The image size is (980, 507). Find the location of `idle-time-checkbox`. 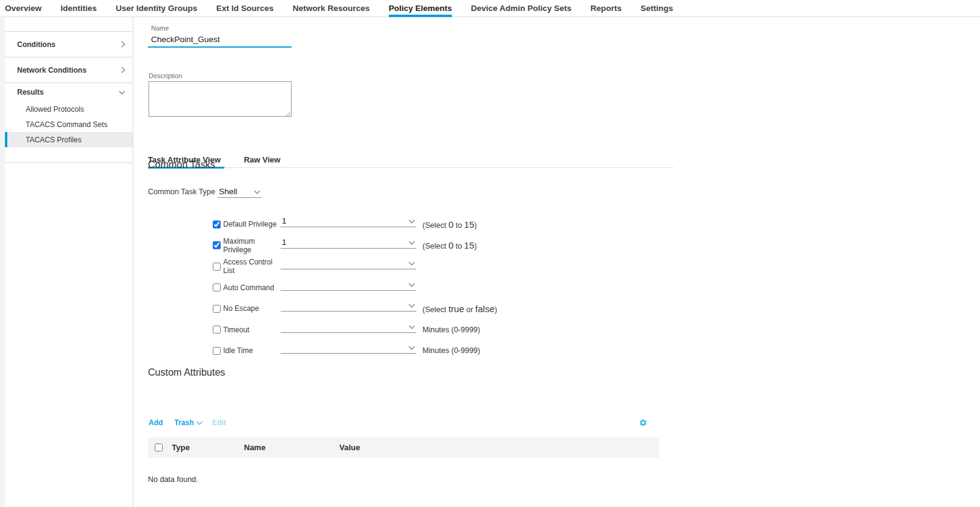

idle-time-checkbox is located at coordinates (216, 351).